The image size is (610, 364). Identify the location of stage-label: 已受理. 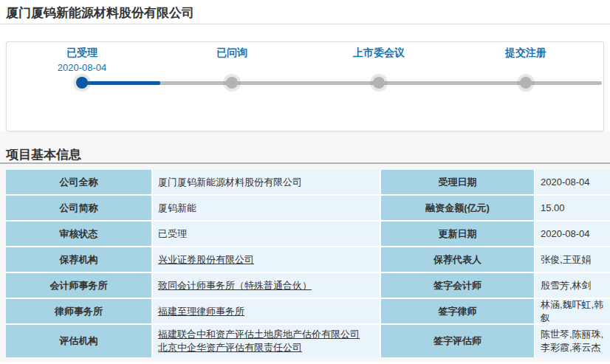
(83, 53).